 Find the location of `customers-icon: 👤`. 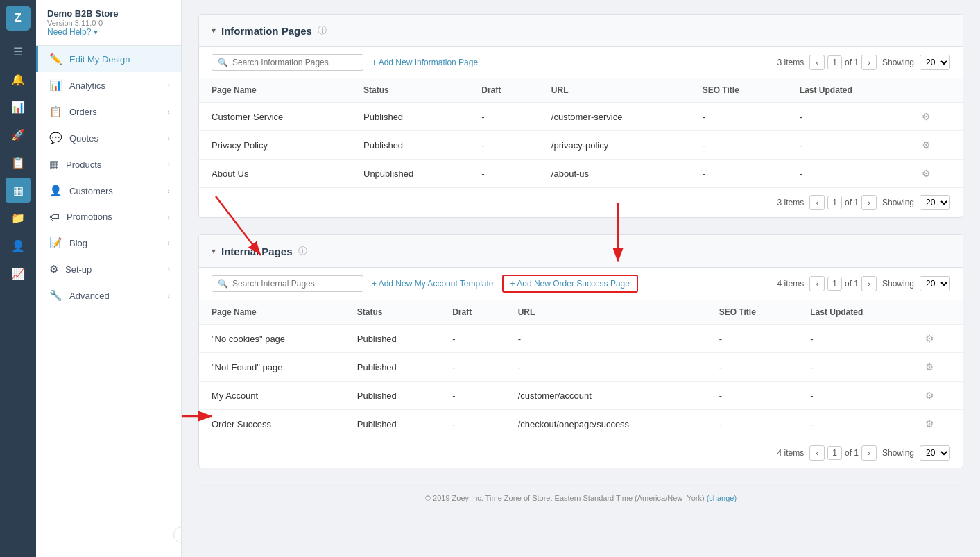

customers-icon: 👤 is located at coordinates (55, 191).